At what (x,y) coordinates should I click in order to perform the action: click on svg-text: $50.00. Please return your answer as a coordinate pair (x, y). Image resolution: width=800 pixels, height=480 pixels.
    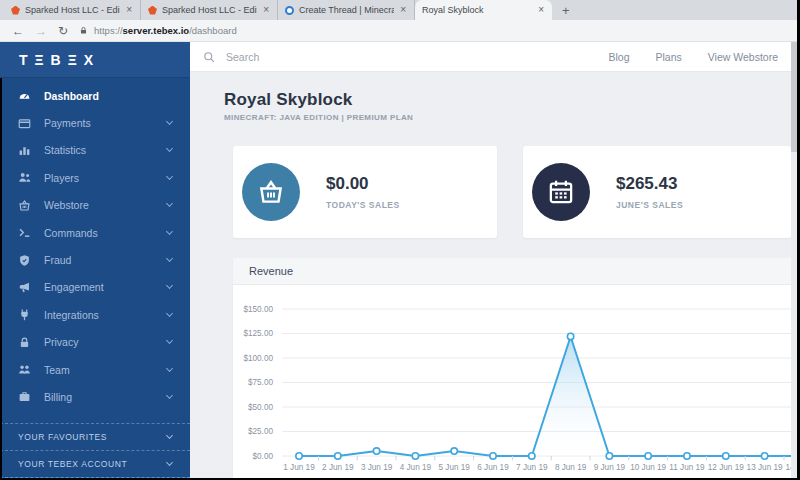
    Looking at the image, I should click on (260, 408).